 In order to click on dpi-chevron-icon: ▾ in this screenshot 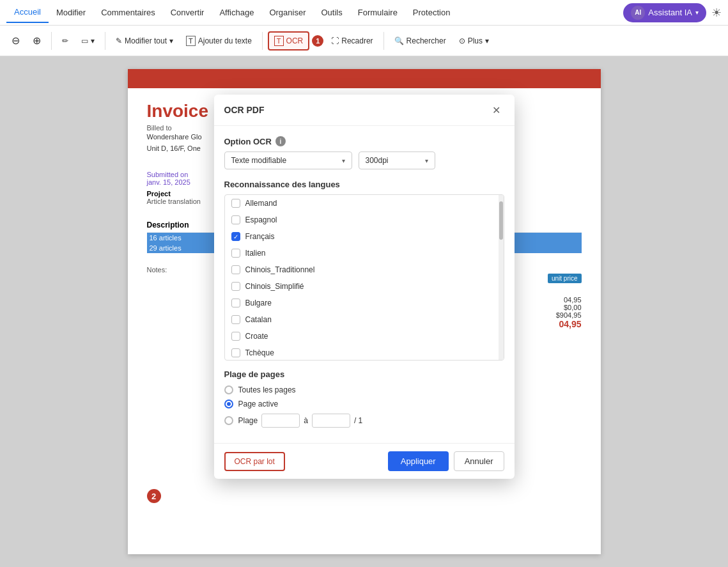, I will do `click(427, 161)`.